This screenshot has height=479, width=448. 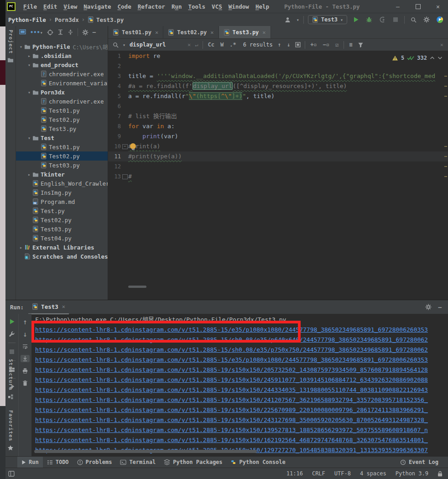 What do you see at coordinates (27, 20) in the screenshot?
I see `breadcrumb-item: Python-File` at bounding box center [27, 20].